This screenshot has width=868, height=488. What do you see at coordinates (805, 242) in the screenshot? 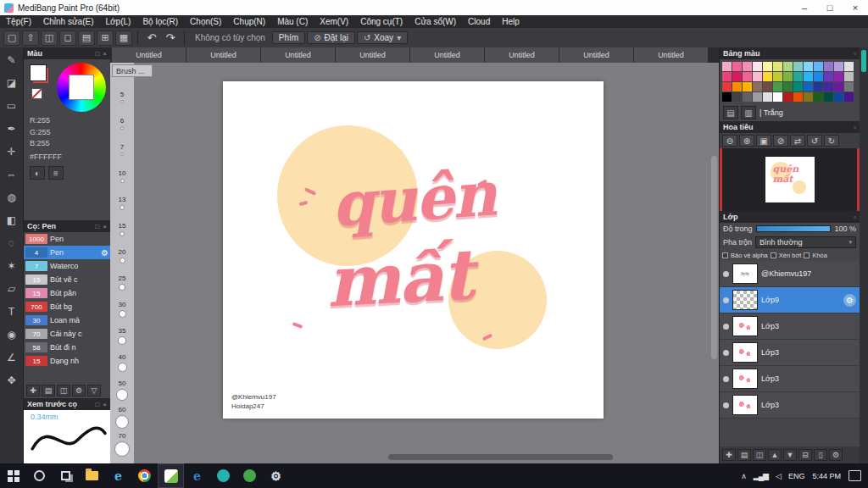
I see `blend-mode-dropdown: Bình thường ▾` at bounding box center [805, 242].